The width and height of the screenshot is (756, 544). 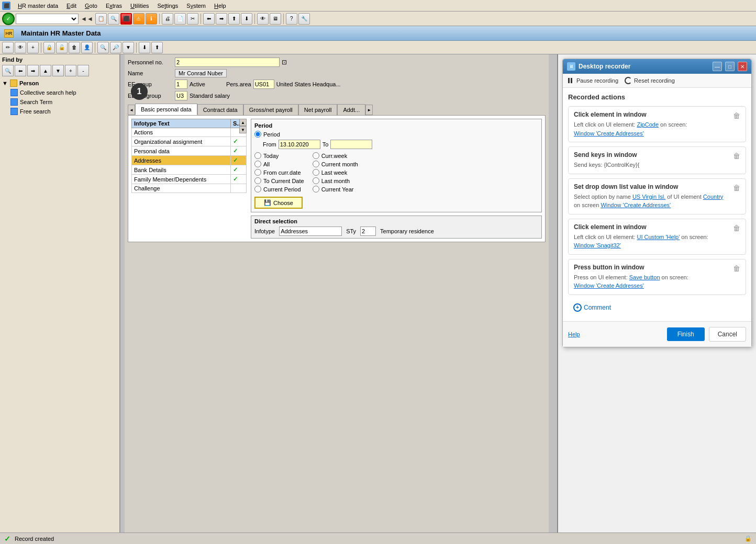 I want to click on table-row: Actions, so click(x=190, y=133).